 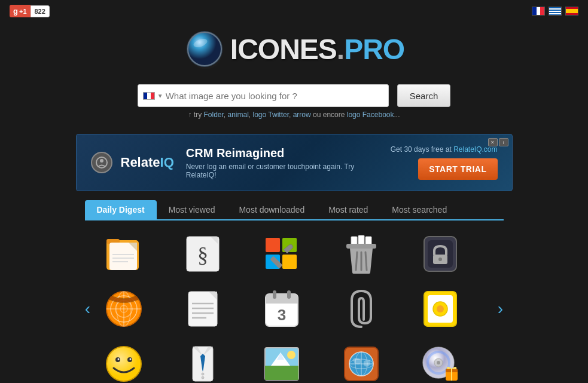 I want to click on suggestion-arrow: arrow, so click(x=302, y=115).